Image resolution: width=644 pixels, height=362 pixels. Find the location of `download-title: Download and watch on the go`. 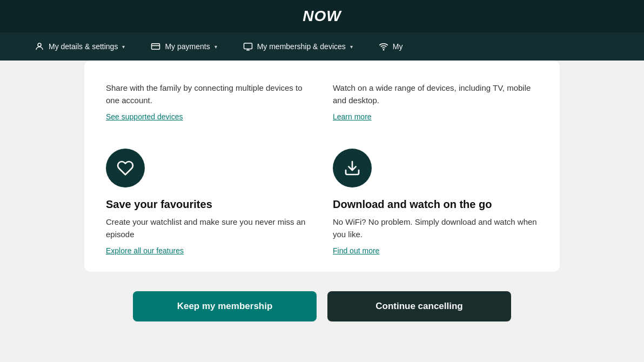

download-title: Download and watch on the go is located at coordinates (435, 204).